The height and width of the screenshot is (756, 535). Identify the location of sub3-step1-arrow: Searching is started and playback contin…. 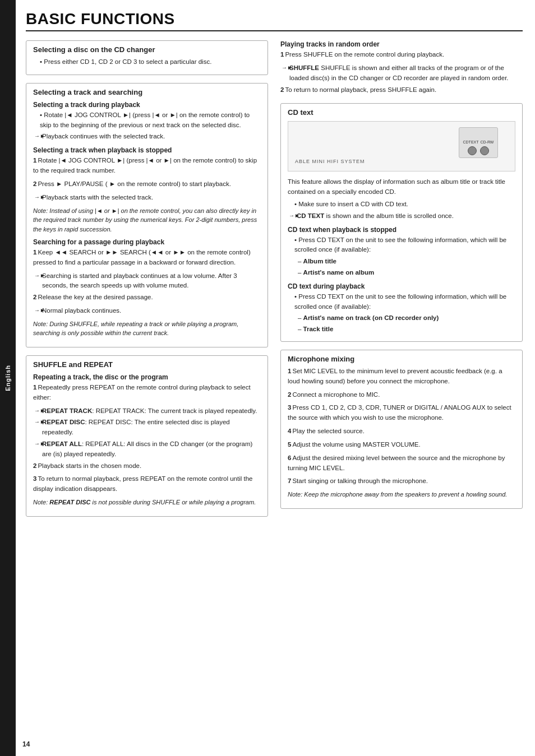
(147, 281).